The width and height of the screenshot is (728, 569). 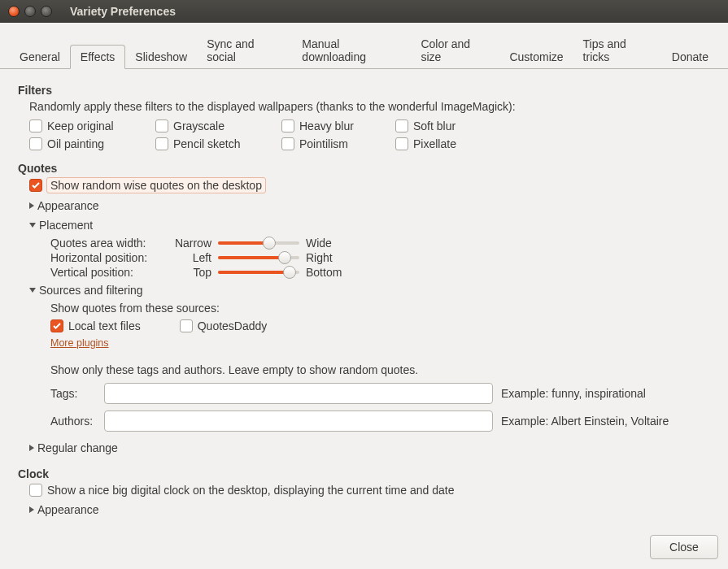 I want to click on expander-label: Sources and filtering, so click(x=91, y=290).